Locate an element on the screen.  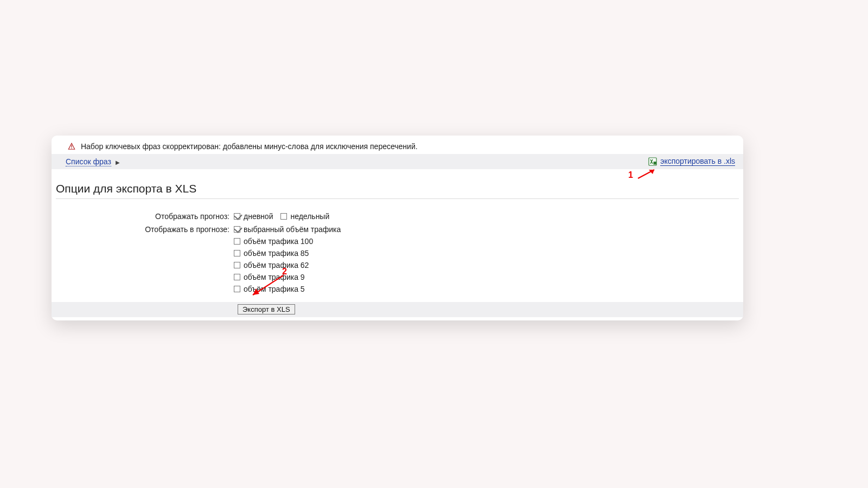
option-label: объём трафика 100 is located at coordinates (278, 241).